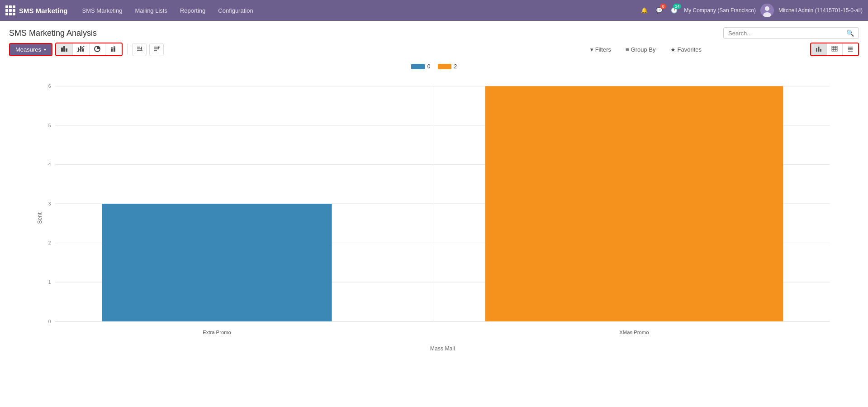  I want to click on toolbar-separator, so click(128, 49).